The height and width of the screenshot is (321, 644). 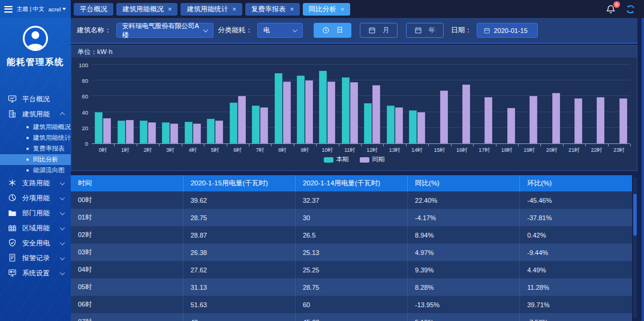 What do you see at coordinates (440, 150) in the screenshot?
I see `x-axis-tick-label: 15时` at bounding box center [440, 150].